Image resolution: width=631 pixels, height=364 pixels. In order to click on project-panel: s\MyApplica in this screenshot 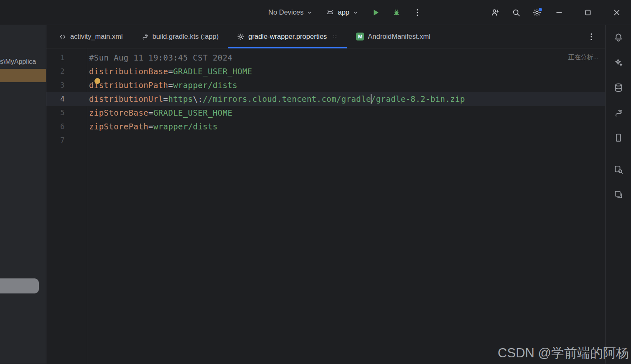, I will do `click(23, 195)`.